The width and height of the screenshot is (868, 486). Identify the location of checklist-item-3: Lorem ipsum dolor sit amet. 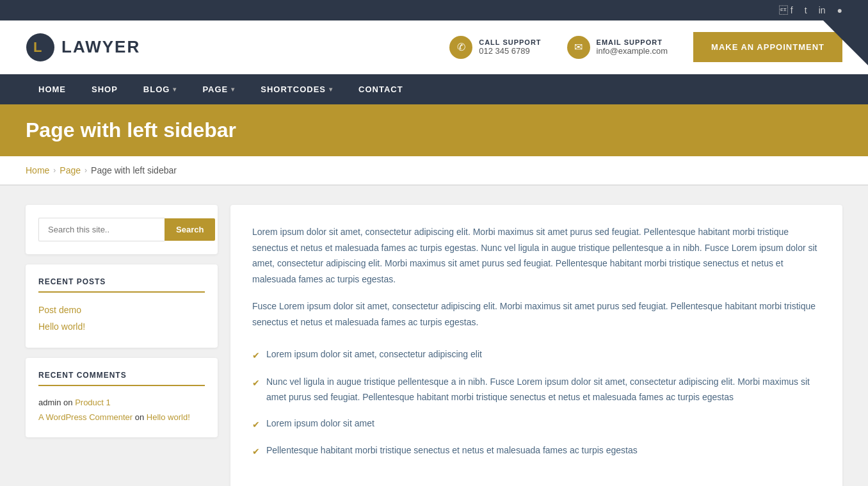
(536, 424).